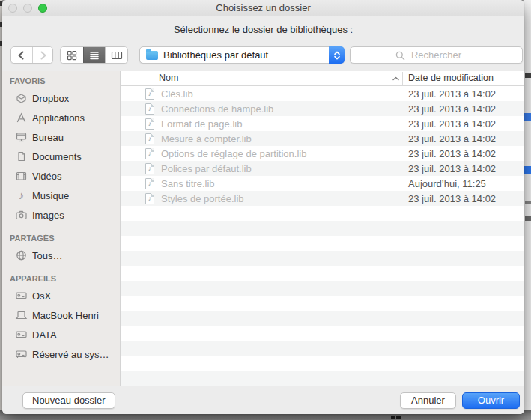 Image resolution: width=531 pixels, height=420 pixels. Describe the element at coordinates (322, 183) in the screenshot. I see `table-row: ♪ Sans titre.lib Aujourd’hui, 11:25` at that location.